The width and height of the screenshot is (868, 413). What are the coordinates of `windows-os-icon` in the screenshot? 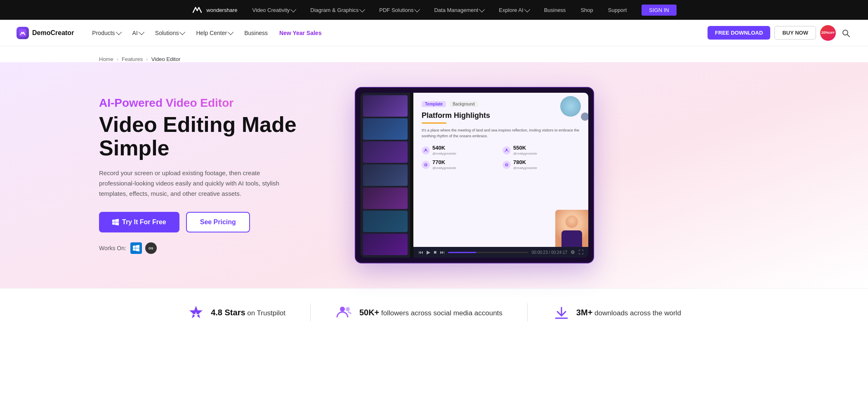 It's located at (136, 248).